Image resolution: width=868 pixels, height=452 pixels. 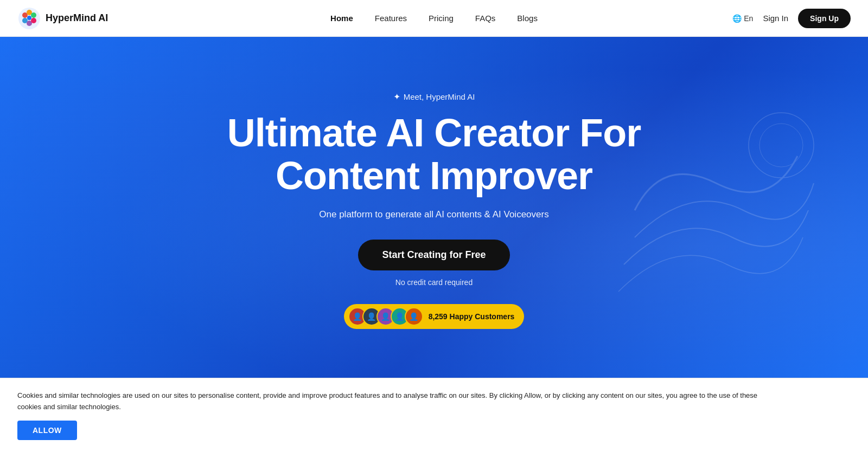 What do you see at coordinates (434, 282) in the screenshot?
I see `hero-no-cc-text: No credit card required` at bounding box center [434, 282].